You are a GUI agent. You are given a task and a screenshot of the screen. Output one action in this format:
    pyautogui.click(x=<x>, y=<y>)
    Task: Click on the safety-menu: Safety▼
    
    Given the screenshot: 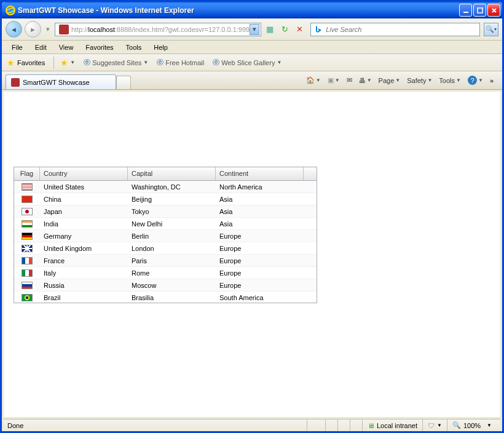 What is the action you would take?
    pyautogui.click(x=419, y=81)
    